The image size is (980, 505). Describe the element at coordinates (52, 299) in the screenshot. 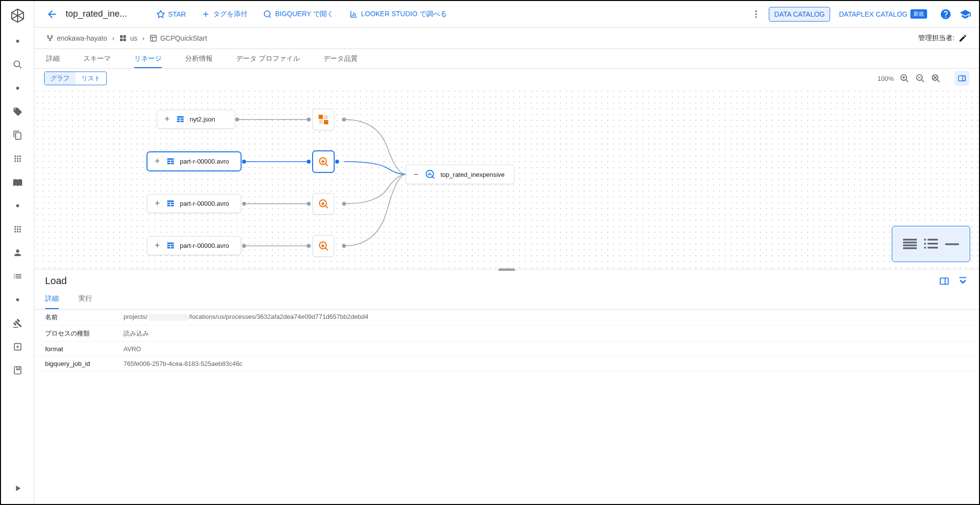

I see `detail-tab-details: 詳細` at that location.